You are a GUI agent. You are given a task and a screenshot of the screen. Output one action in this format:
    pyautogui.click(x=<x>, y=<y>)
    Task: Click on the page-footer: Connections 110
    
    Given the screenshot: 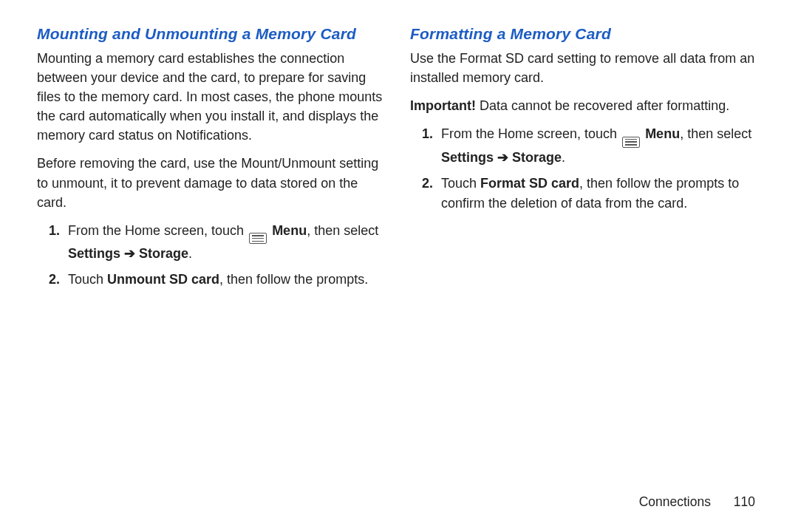 What is the action you would take?
    pyautogui.click(x=698, y=502)
    